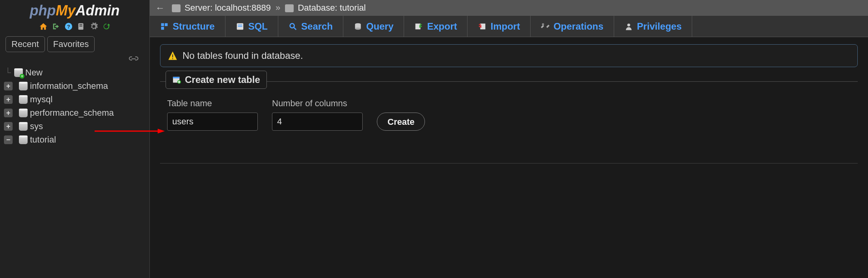 This screenshot has width=868, height=278. What do you see at coordinates (243, 56) in the screenshot?
I see `notice-text: No tables found in database.` at bounding box center [243, 56].